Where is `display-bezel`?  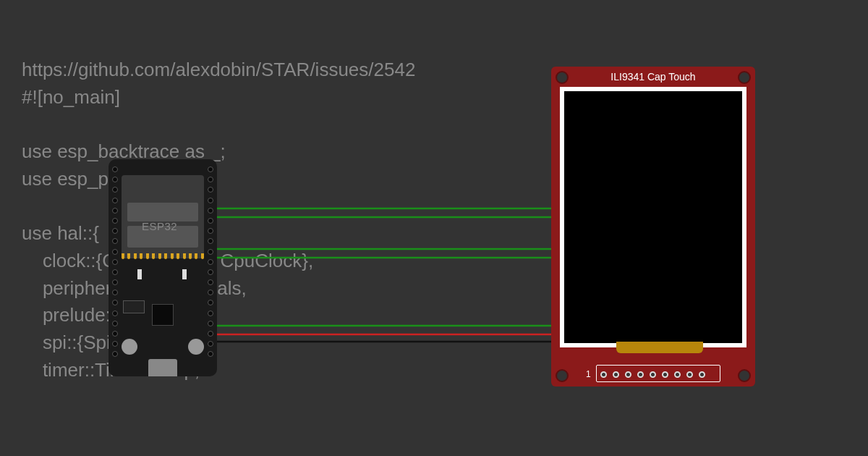 display-bezel is located at coordinates (653, 217).